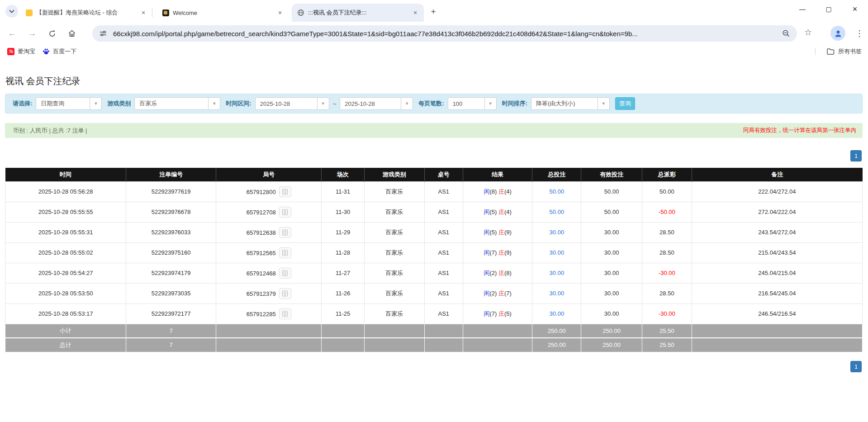 The width and height of the screenshot is (868, 422). I want to click on close-window-button: ×, so click(855, 9).